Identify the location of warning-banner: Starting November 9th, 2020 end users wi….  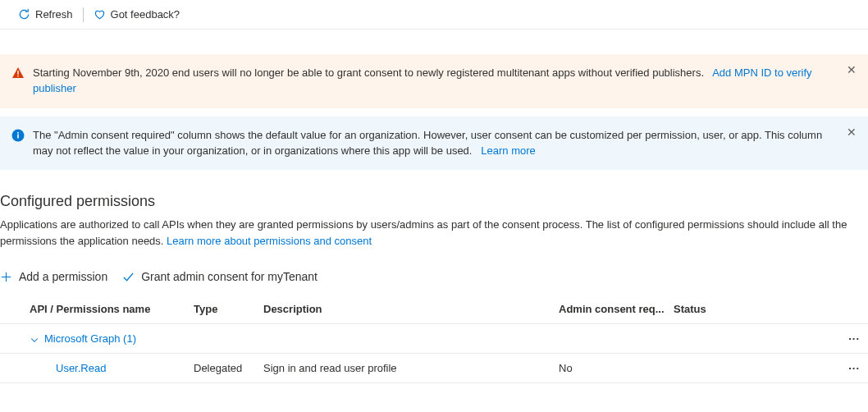
(434, 81).